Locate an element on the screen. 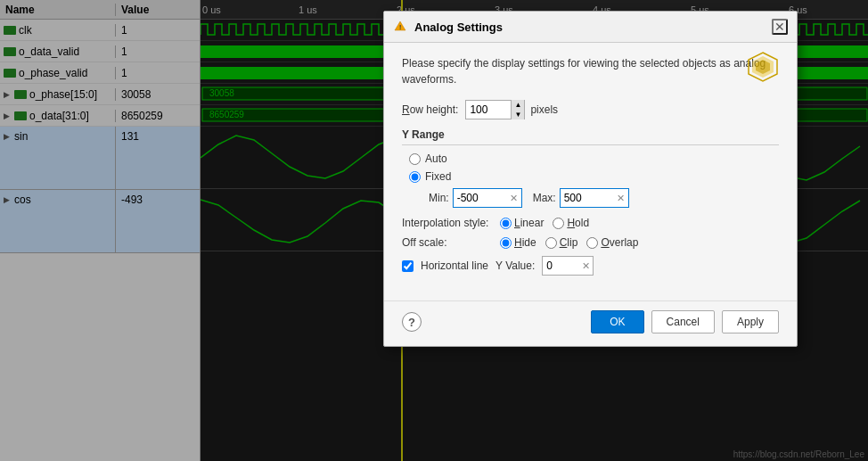 This screenshot has height=461, width=868. overlap-label: Overlap is located at coordinates (619, 243).